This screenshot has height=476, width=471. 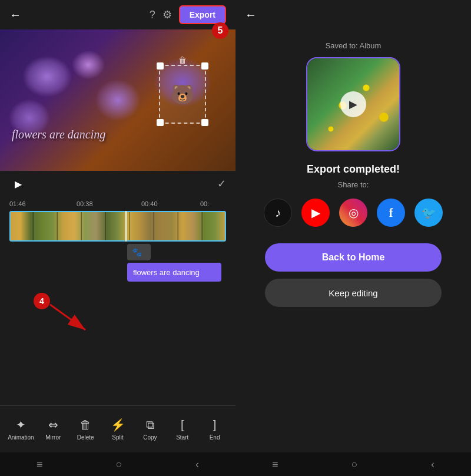 What do you see at coordinates (118, 429) in the screenshot?
I see `bottom-toolbar: ✦ Animation ⇔ Mirror 🗑 Delete ⚡ Split ⧉ …` at bounding box center [118, 429].